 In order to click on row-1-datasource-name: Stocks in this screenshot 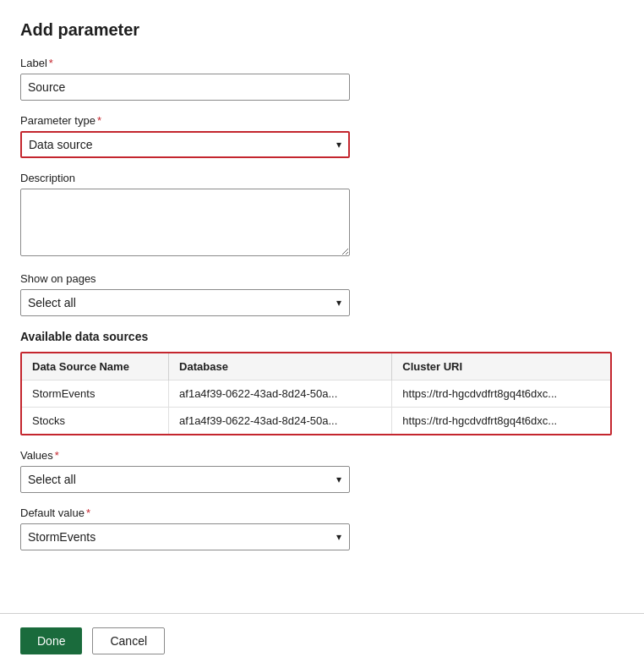, I will do `click(96, 421)`.